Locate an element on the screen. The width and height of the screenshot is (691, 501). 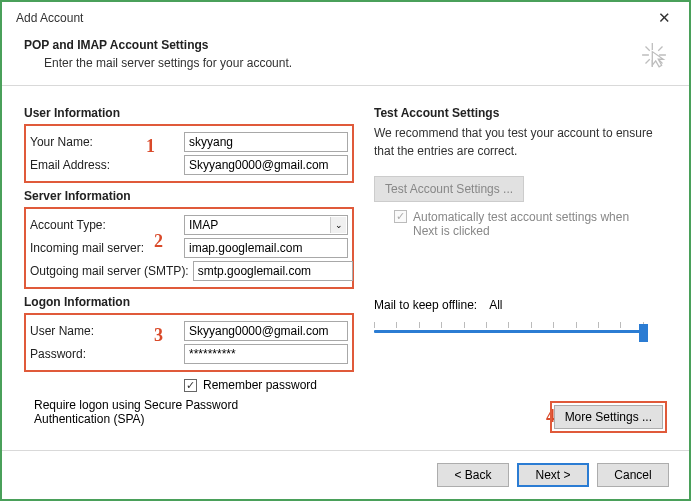
remember-password-checkbox is located at coordinates (190, 386).